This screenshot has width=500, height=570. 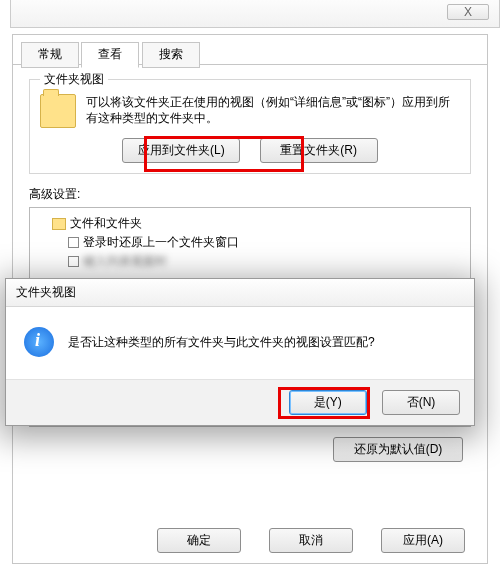 What do you see at coordinates (311, 540) in the screenshot?
I see `cancel-button: 取消` at bounding box center [311, 540].